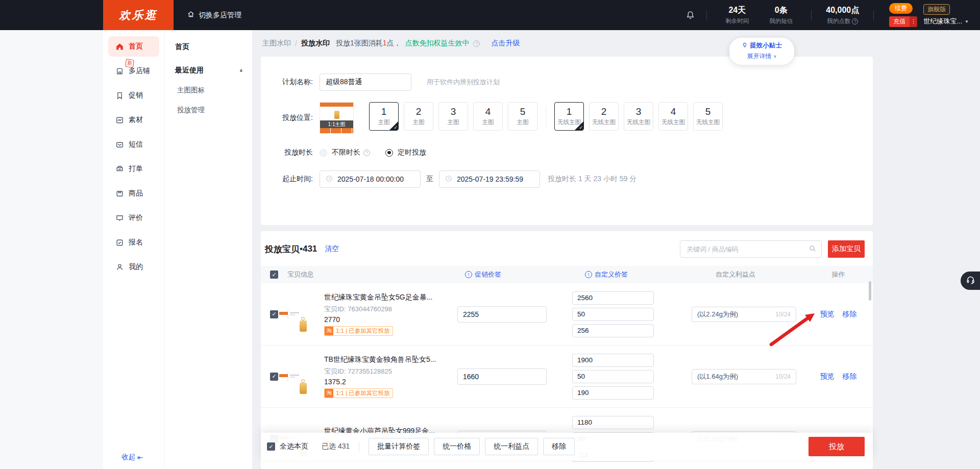  What do you see at coordinates (52, 250) in the screenshot?
I see `left-gutter` at bounding box center [52, 250].